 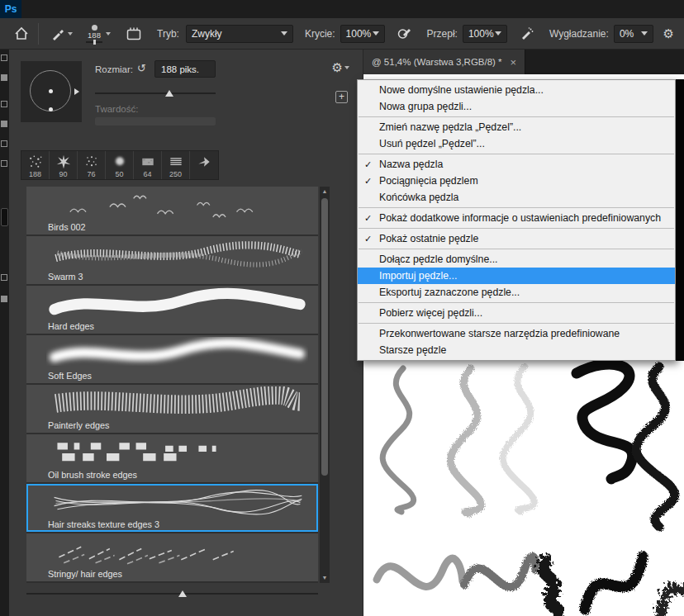 I want to click on opacity-value: 100%, so click(x=359, y=34).